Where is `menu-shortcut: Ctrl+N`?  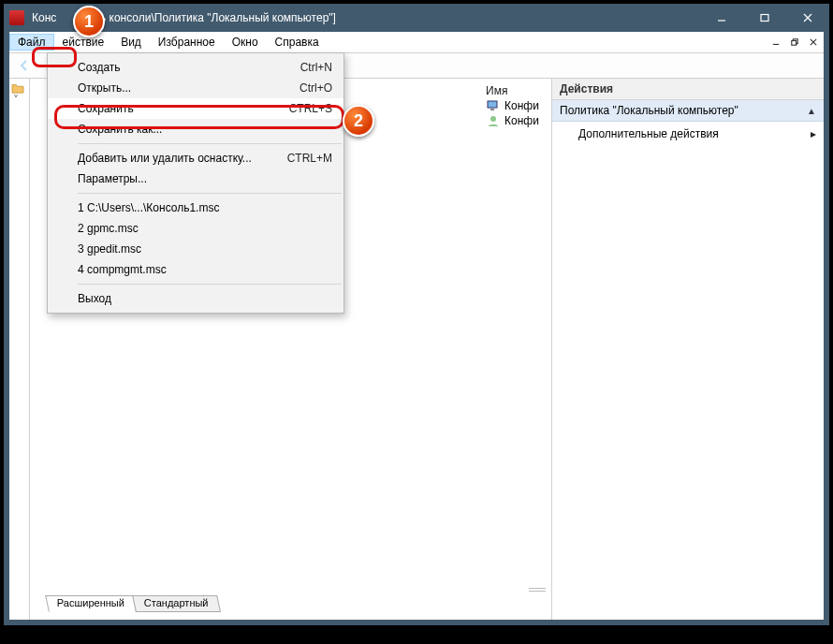 menu-shortcut: Ctrl+N is located at coordinates (316, 67).